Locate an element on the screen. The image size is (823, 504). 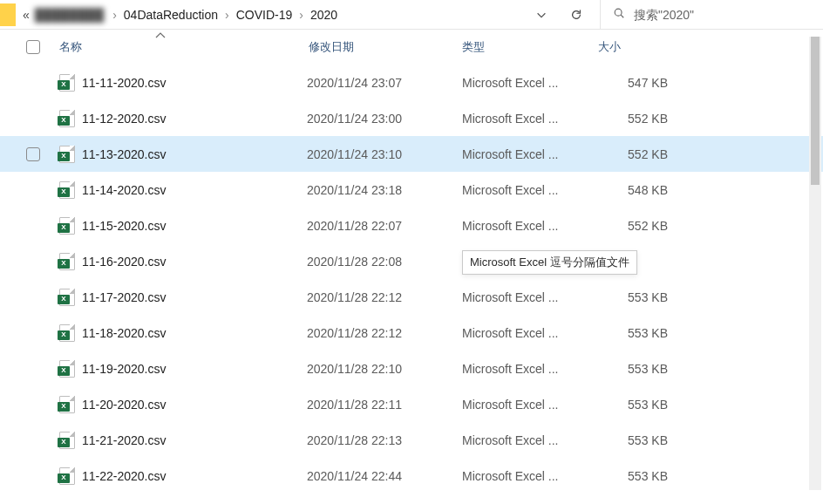
file-modified: 2020/11/24 23:00 is located at coordinates (384, 119).